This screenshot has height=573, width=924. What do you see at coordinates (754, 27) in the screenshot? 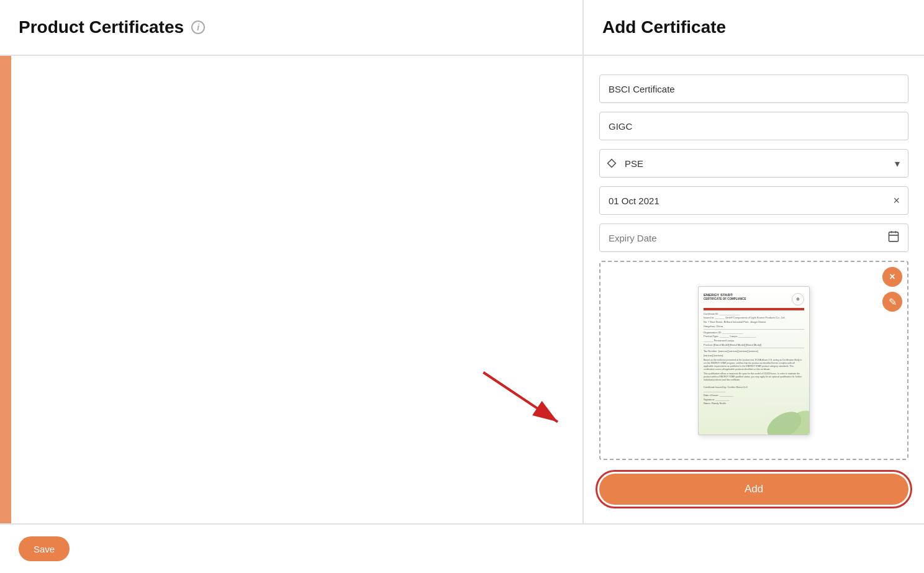
I see `right-panel-header: Add Certificate` at bounding box center [754, 27].